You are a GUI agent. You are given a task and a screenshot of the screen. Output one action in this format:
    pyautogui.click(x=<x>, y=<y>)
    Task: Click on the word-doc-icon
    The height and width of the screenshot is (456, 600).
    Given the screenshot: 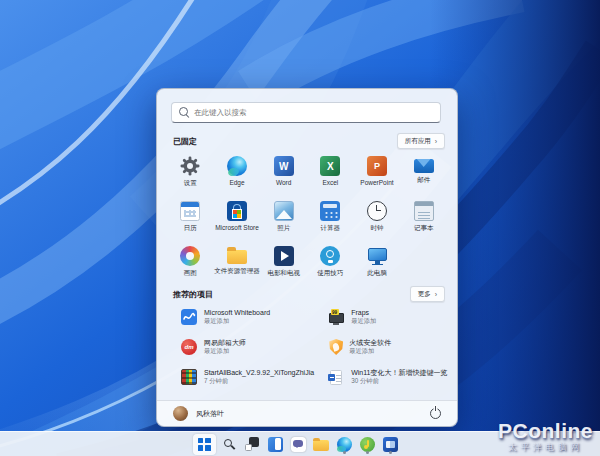 What is the action you would take?
    pyautogui.click(x=336, y=377)
    